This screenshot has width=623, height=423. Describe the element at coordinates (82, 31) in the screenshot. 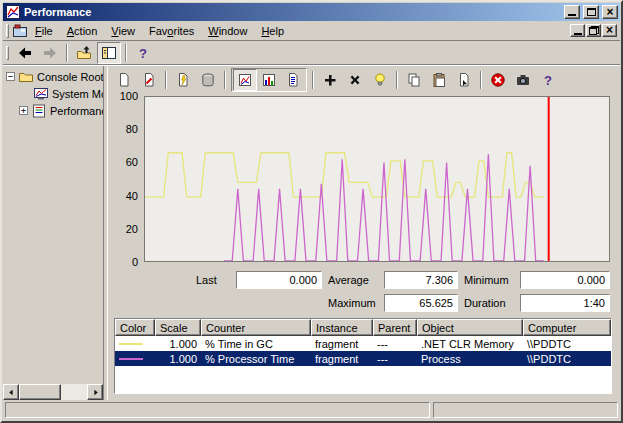

I see `menu-action: Action` at that location.